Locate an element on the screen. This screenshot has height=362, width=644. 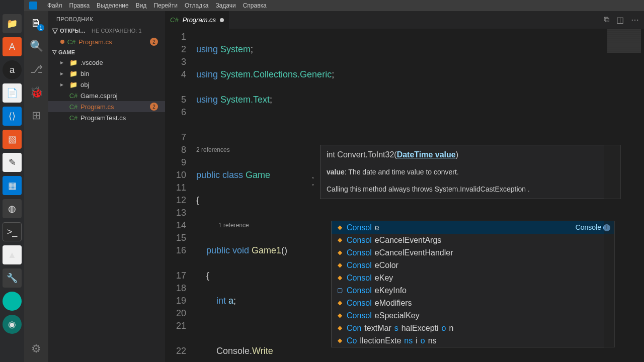
kind-icon: ▢ is located at coordinates (340, 291).